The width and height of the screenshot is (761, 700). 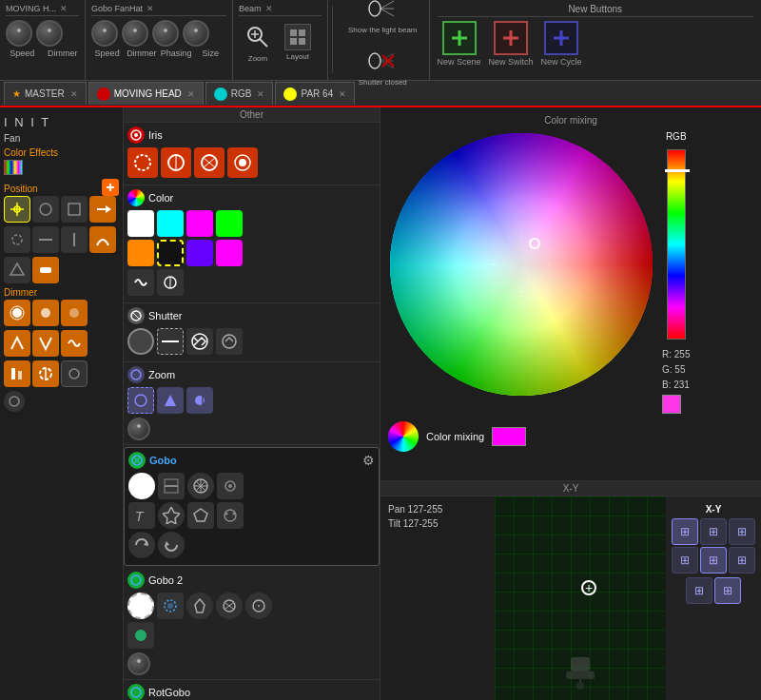 What do you see at coordinates (139, 664) in the screenshot?
I see `gobo2-knob` at bounding box center [139, 664].